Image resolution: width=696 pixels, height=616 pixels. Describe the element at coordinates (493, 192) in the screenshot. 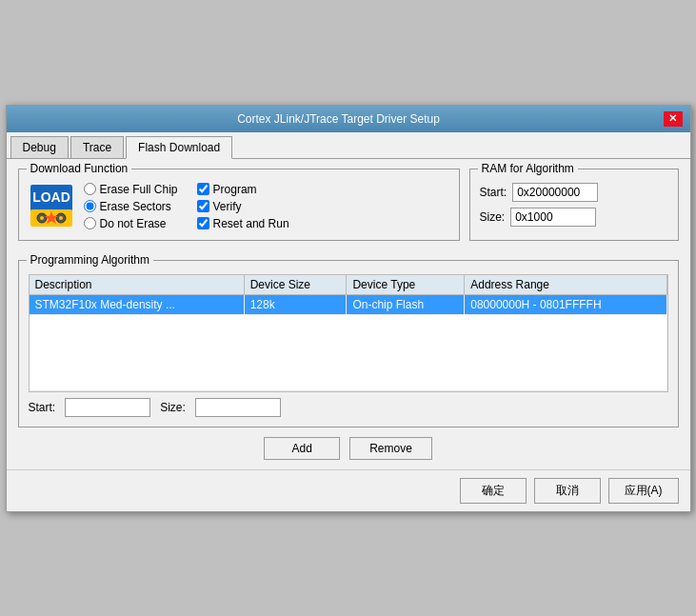

I see `ram-start-label: Start:` at that location.